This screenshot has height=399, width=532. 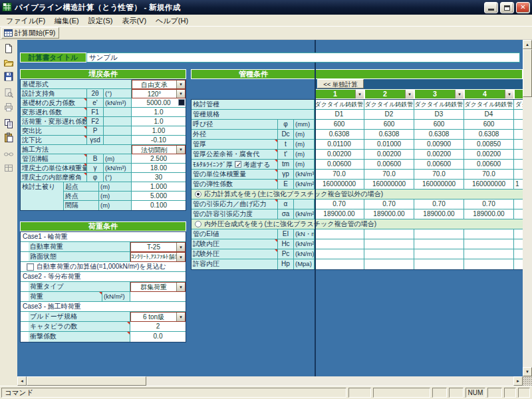 I want to click on road-surface-dropdown: ｺﾝｸﾘｰﾄ,ｱｽﾌｧﾙﾄ舗装, so click(x=158, y=257).